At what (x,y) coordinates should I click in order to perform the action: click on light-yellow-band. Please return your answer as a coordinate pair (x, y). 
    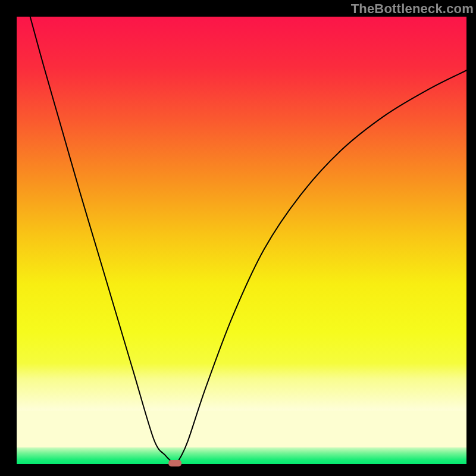
    Looking at the image, I should click on (242, 429).